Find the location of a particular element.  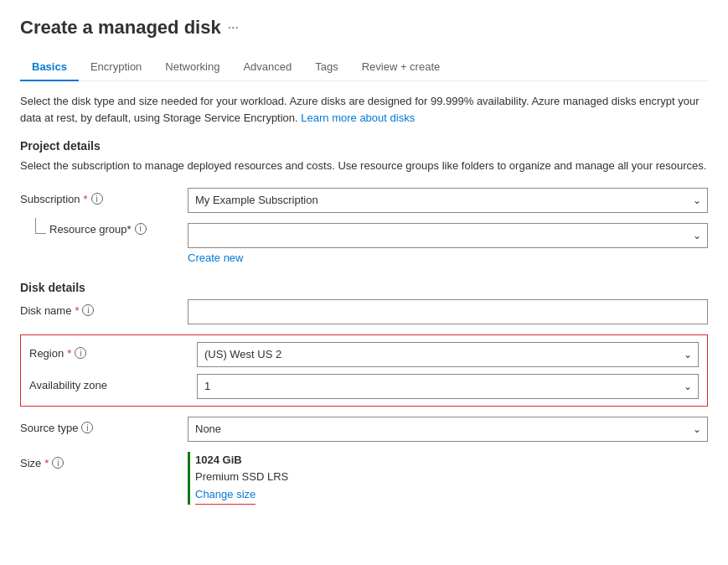

tab-advanced: Advanced is located at coordinates (267, 67).